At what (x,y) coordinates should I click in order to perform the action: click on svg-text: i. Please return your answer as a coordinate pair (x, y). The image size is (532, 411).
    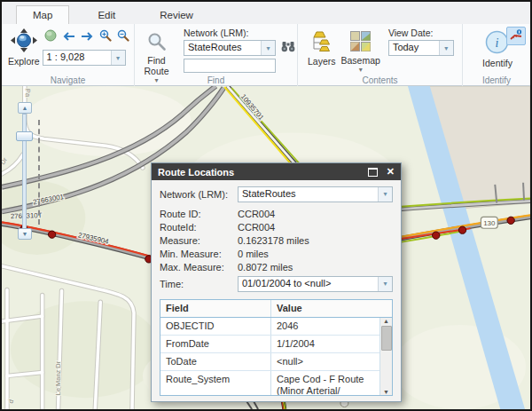
    Looking at the image, I should click on (497, 43).